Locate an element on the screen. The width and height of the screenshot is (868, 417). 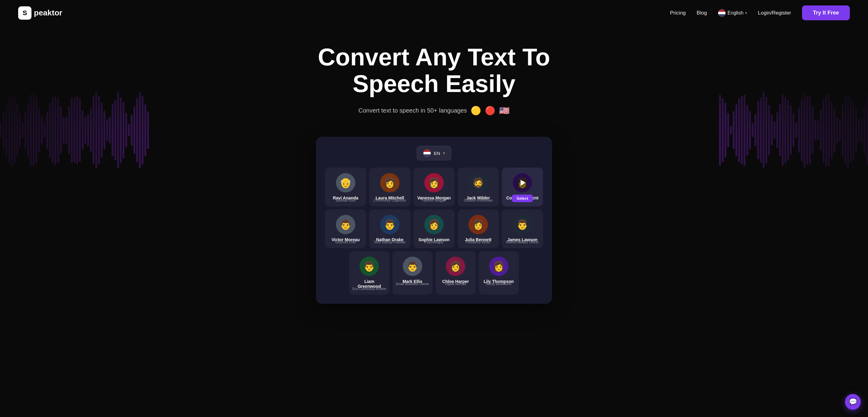
language-selector: English ▾ is located at coordinates (733, 13).